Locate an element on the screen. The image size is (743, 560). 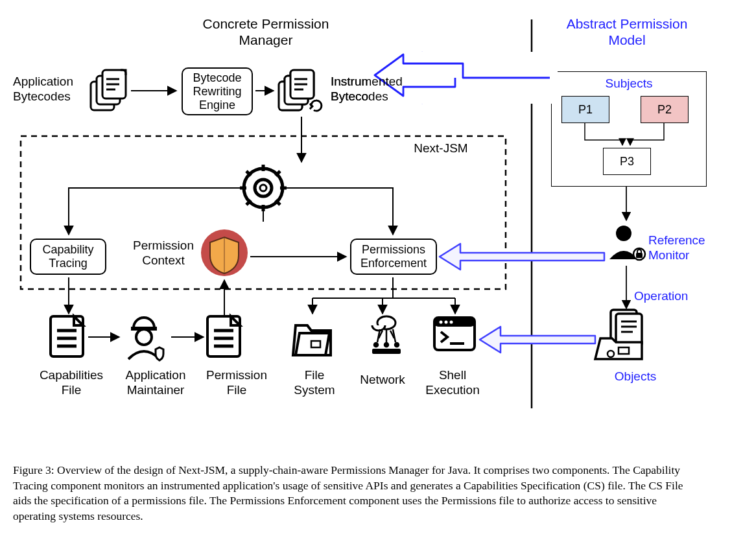
docs-refresh-icon-top is located at coordinates (305, 96).